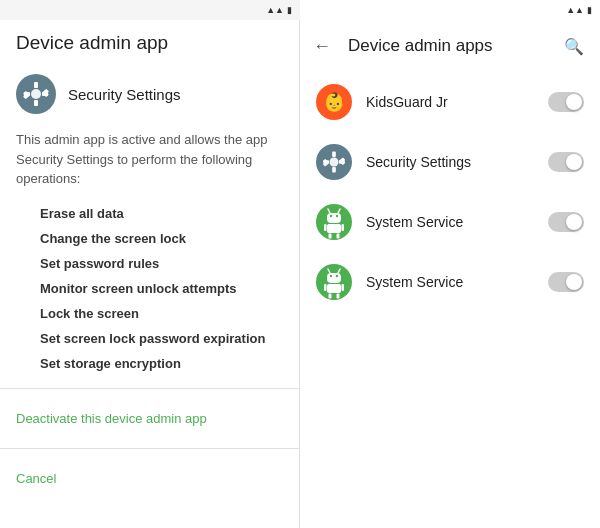 The height and width of the screenshot is (528, 600). What do you see at coordinates (150, 41) in the screenshot?
I see `left-panel-title: Device admin app` at bounding box center [150, 41].